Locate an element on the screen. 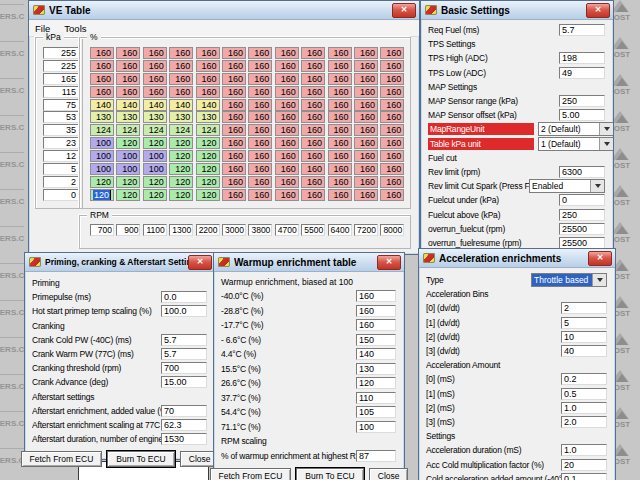 This screenshot has height=480, width=640. field-input: 40 is located at coordinates (584, 351).